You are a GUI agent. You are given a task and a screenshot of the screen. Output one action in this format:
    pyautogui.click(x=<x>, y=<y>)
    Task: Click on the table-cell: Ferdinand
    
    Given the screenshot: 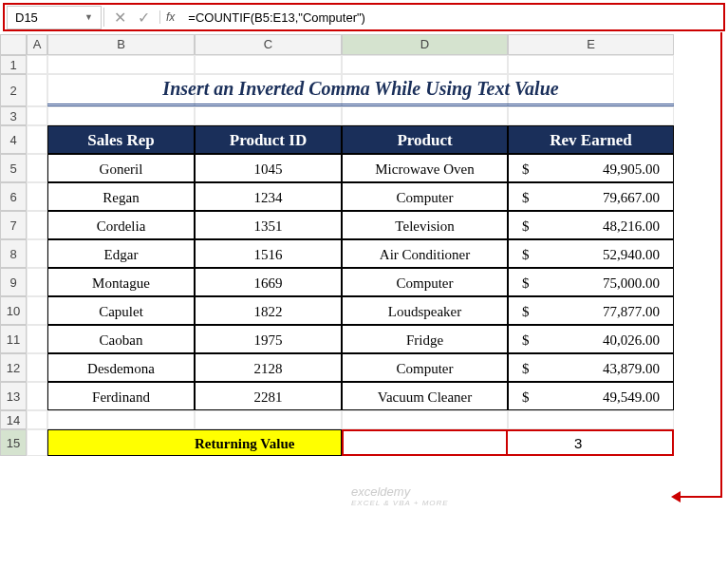 What is the action you would take?
    pyautogui.click(x=121, y=396)
    